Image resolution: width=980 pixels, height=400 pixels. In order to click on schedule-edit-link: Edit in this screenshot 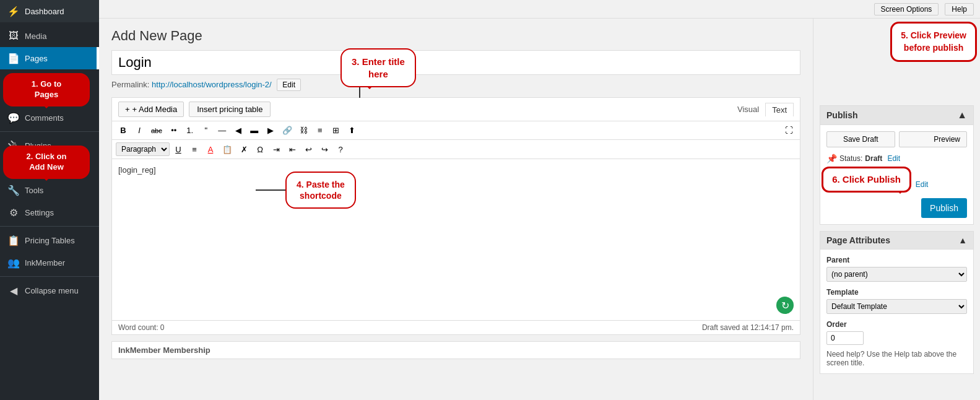, I will do `click(922, 185)`.